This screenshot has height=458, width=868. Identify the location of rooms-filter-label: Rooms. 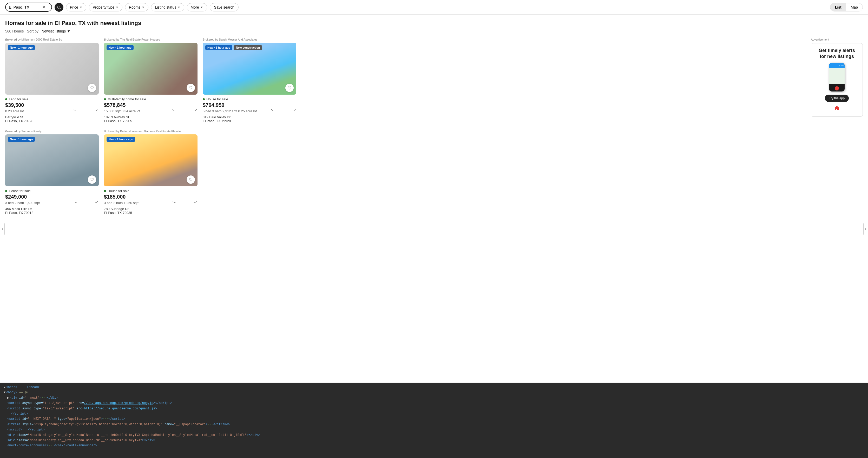
(135, 7).